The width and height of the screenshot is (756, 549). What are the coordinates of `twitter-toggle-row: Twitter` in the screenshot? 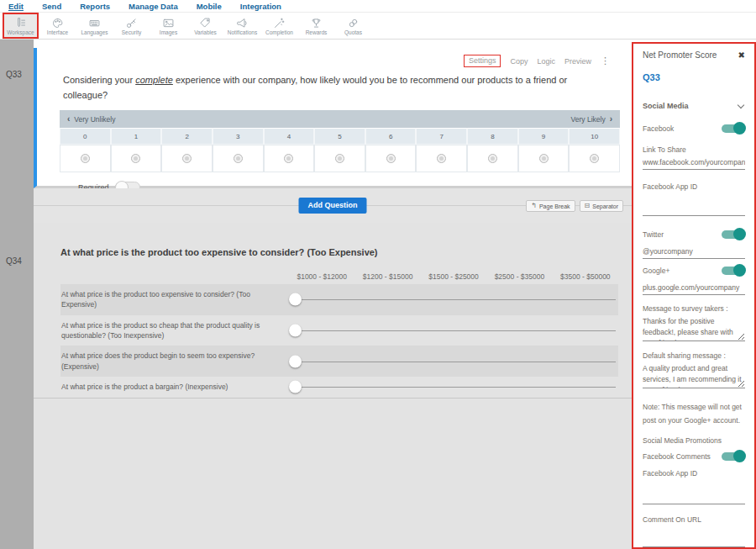 It's located at (694, 235).